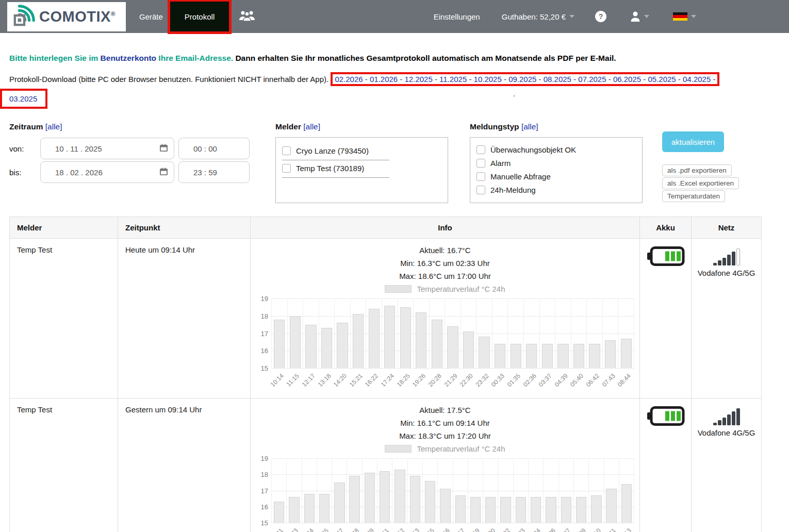 Image resolution: width=789 pixels, height=532 pixels. I want to click on von-time-input: 00, so click(214, 148).